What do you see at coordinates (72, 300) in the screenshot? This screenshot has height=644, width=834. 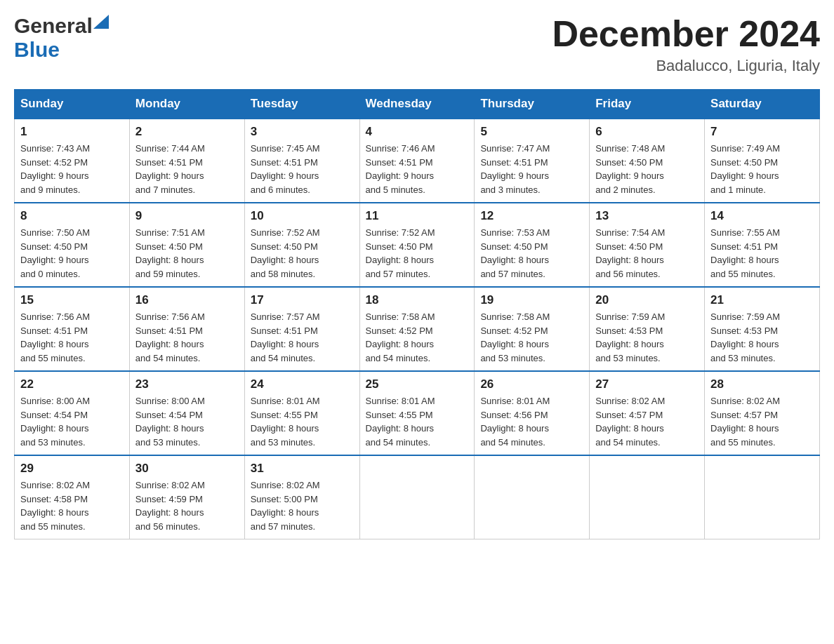 I see `day-number: 15` at bounding box center [72, 300].